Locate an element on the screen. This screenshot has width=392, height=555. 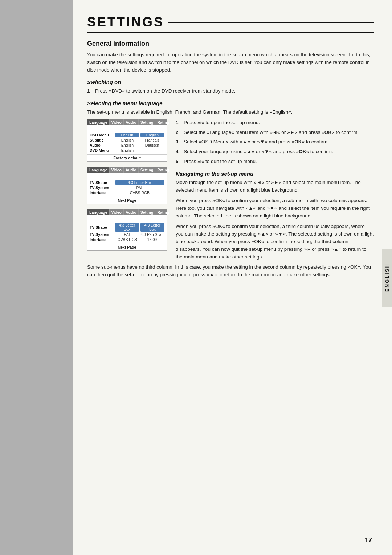
list-item: 2 Select the »Language« menu item with »… is located at coordinates (275, 133).